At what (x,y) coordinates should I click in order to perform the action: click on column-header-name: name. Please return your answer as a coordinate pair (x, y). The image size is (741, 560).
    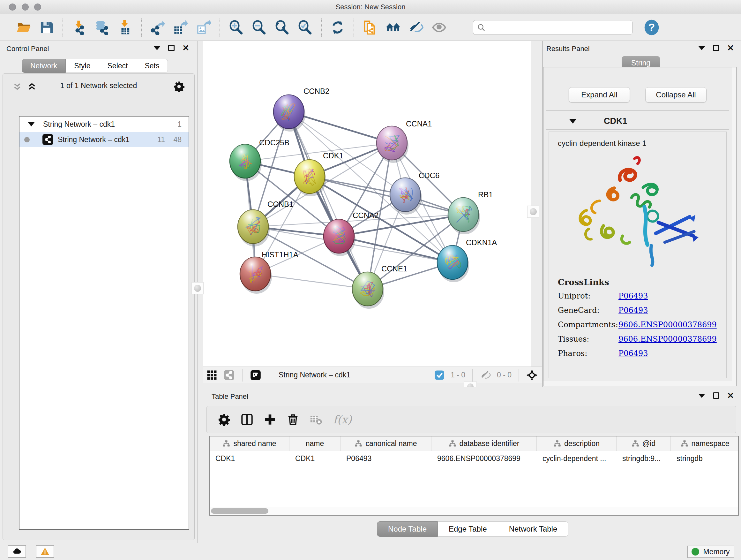
    Looking at the image, I should click on (315, 444).